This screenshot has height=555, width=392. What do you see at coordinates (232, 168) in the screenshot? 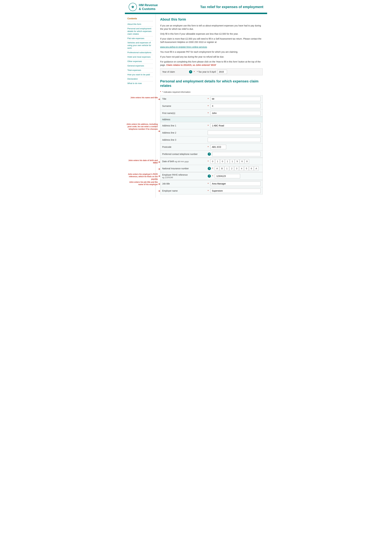
I see `nino-box-4: 2` at bounding box center [232, 168].